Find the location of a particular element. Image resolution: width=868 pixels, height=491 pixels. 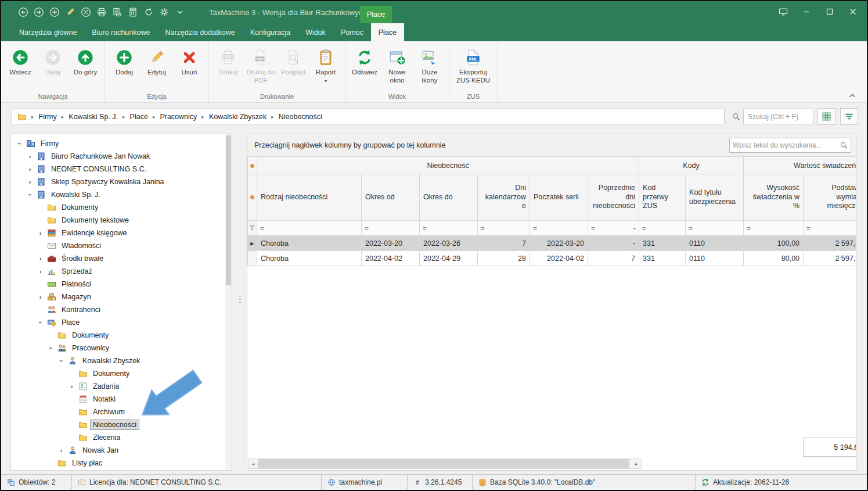

tree-item-12: ›Magazyn is located at coordinates (121, 297).